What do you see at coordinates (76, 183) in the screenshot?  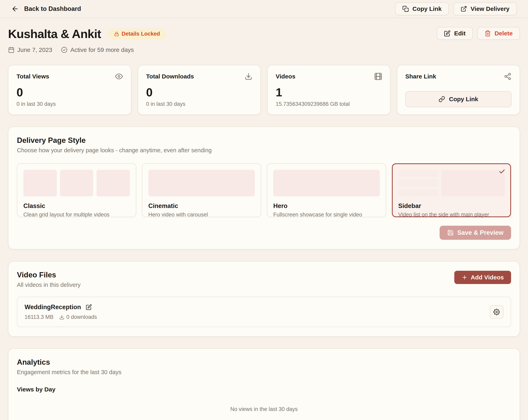 I see `classic-thumbnail` at bounding box center [76, 183].